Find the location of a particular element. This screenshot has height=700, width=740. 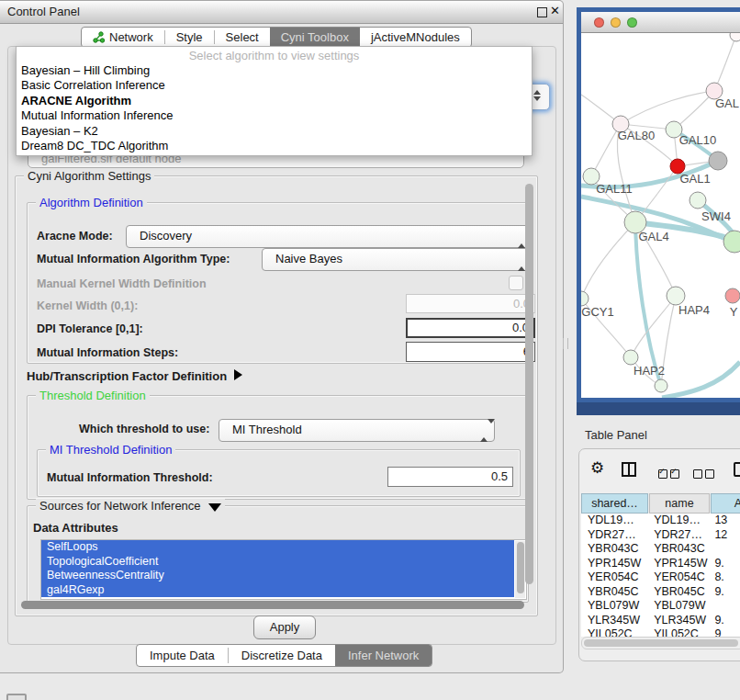

tab-jactivemnodules: jActiveMNodules is located at coordinates (415, 37).